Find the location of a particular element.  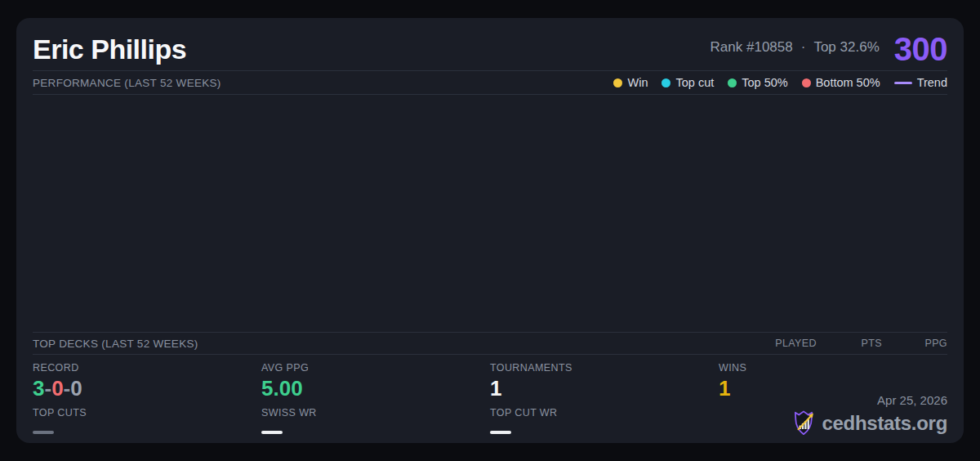

player-name: Eric Phillips is located at coordinates (109, 49).